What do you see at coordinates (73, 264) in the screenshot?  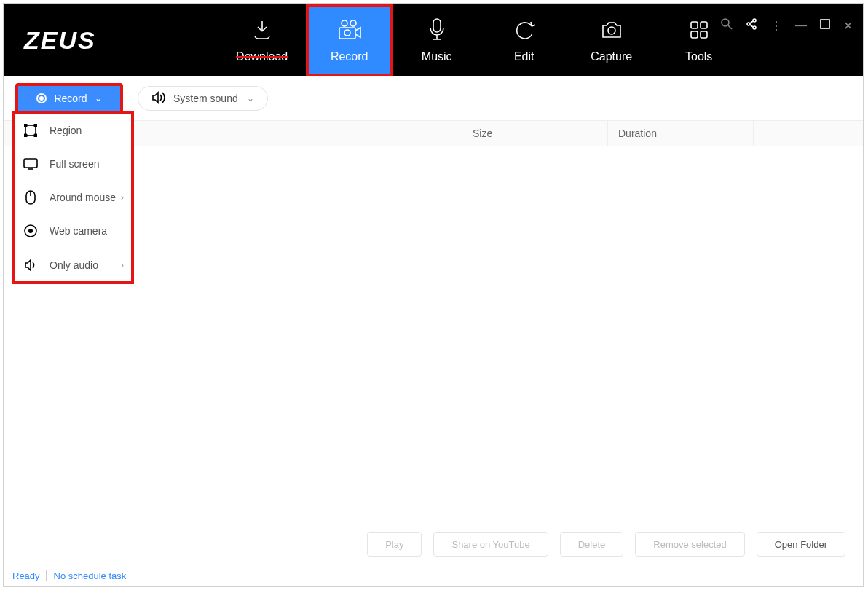 I see `menu-item-only-audio: Only audio ›` at bounding box center [73, 264].